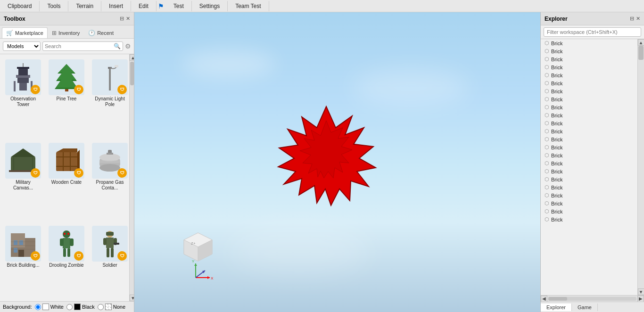 The image size is (644, 312). What do you see at coordinates (585, 307) in the screenshot?
I see `bottom-tab-game: Game` at bounding box center [585, 307].